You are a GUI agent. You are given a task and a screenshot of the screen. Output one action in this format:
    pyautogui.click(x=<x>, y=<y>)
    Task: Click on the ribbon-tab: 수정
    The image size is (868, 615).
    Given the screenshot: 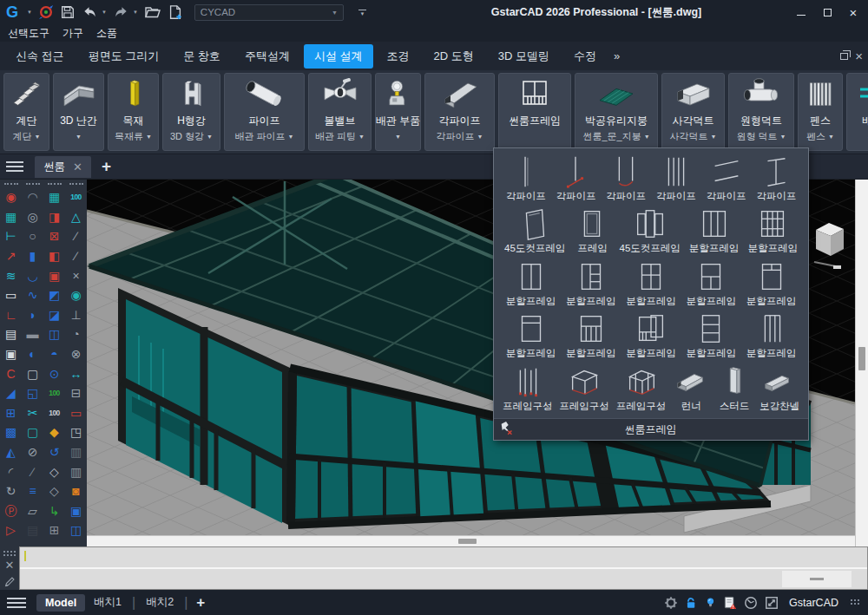 What is the action you would take?
    pyautogui.click(x=585, y=56)
    